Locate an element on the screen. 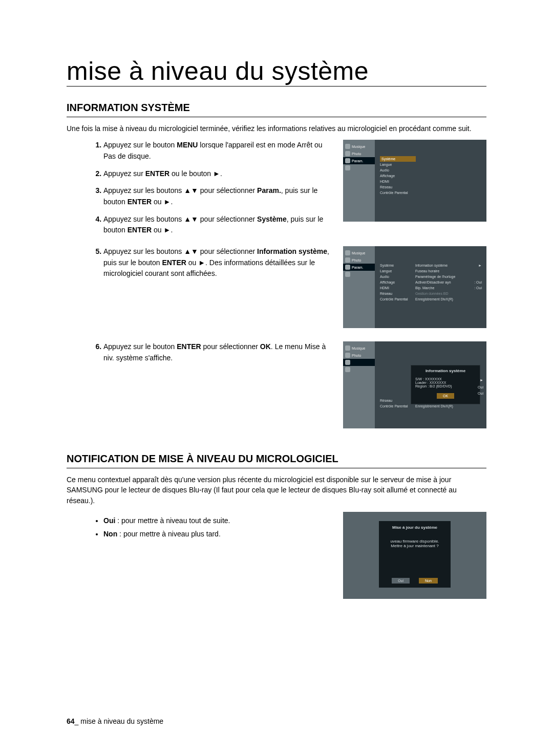 Image resolution: width=553 pixels, height=756 pixels. step-6: Appuyez sur le bouton ENTER pour sélecti… is located at coordinates (218, 352).